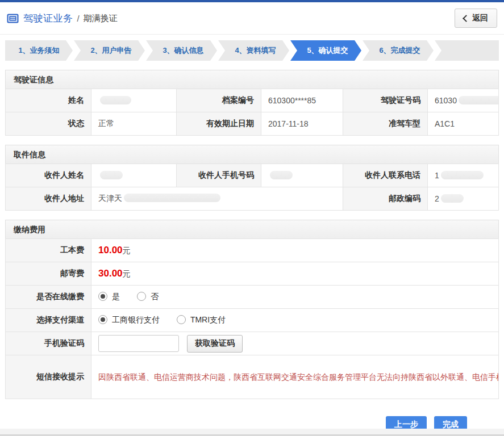 The image size is (504, 436). What do you see at coordinates (464, 124) in the screenshot?
I see `vehicle-type-value: A1C1` at bounding box center [464, 124].